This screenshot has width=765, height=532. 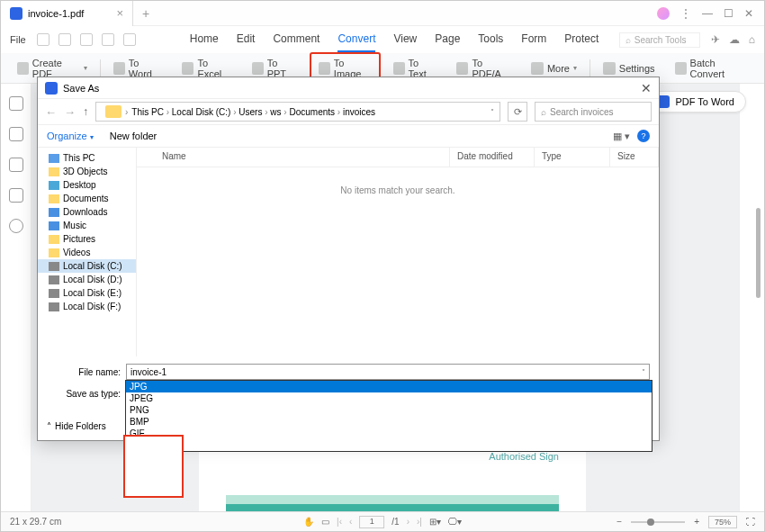 I want to click on view-options-icon: ▦ ▾, so click(x=621, y=137).